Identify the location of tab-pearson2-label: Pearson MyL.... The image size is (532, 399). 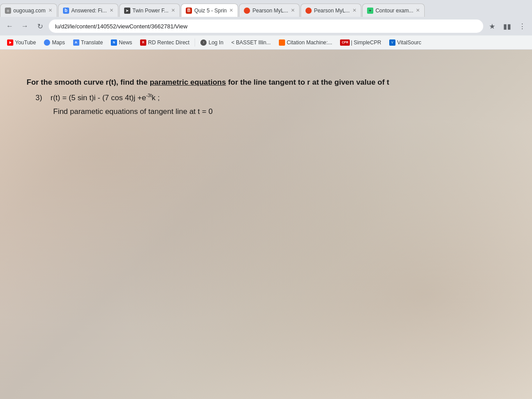
(332, 11).